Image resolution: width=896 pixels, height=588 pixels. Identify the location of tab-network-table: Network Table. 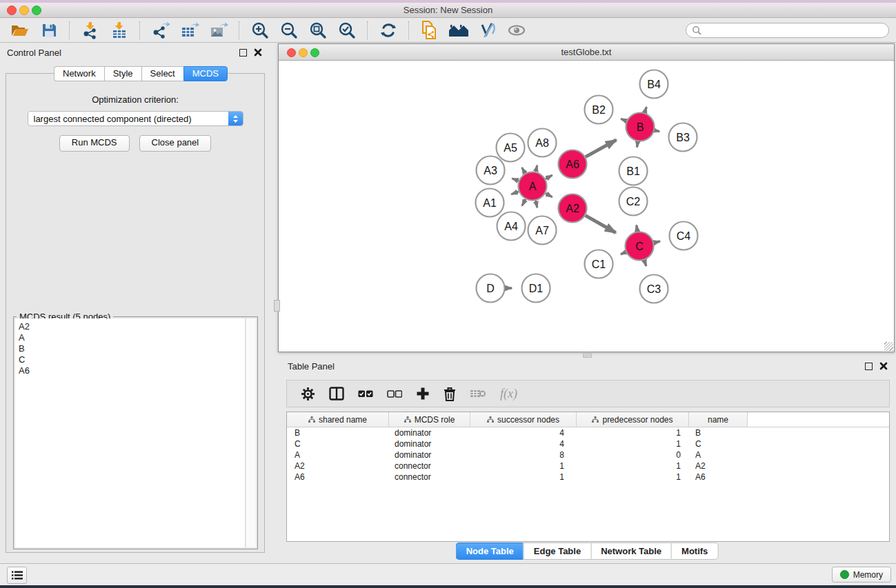
(630, 551).